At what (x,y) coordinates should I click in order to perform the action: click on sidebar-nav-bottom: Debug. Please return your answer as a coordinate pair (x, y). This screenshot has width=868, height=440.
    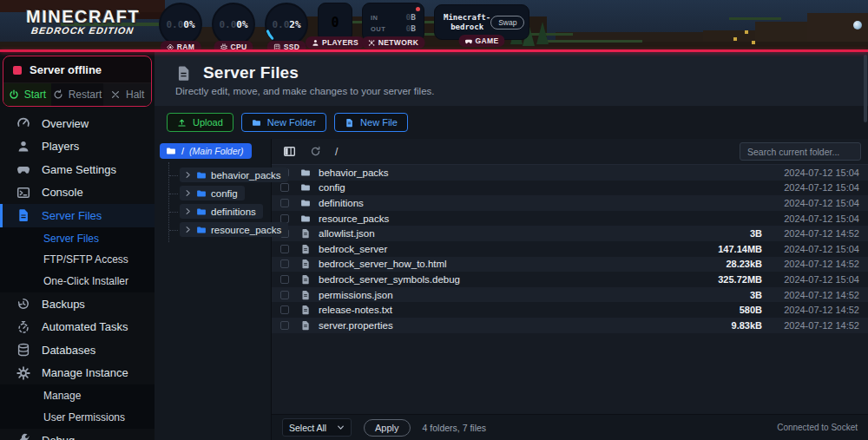
    Looking at the image, I should click on (77, 434).